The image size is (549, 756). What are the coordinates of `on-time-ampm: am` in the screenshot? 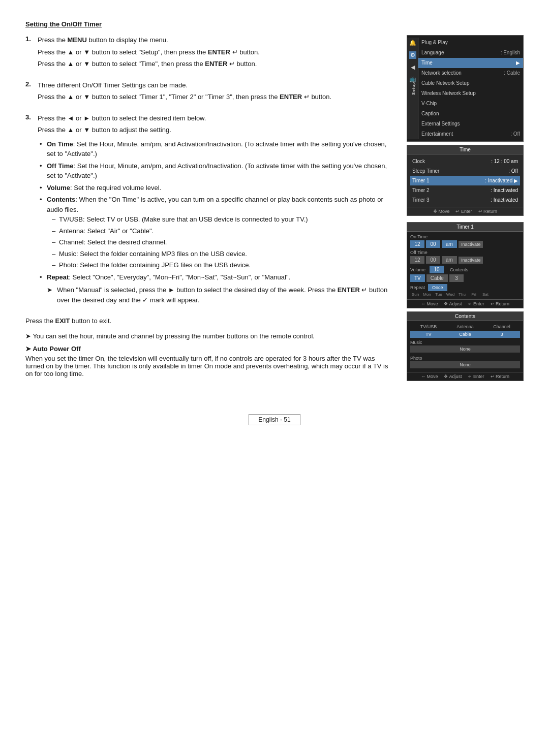 It's located at (449, 244).